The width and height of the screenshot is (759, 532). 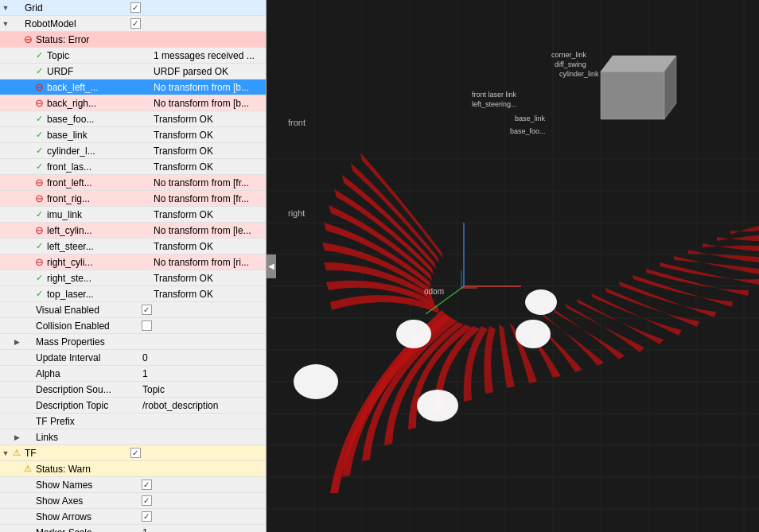 What do you see at coordinates (133, 215) in the screenshot?
I see `tree-row-imu_link: ✓imu_linkTransform OK` at bounding box center [133, 215].